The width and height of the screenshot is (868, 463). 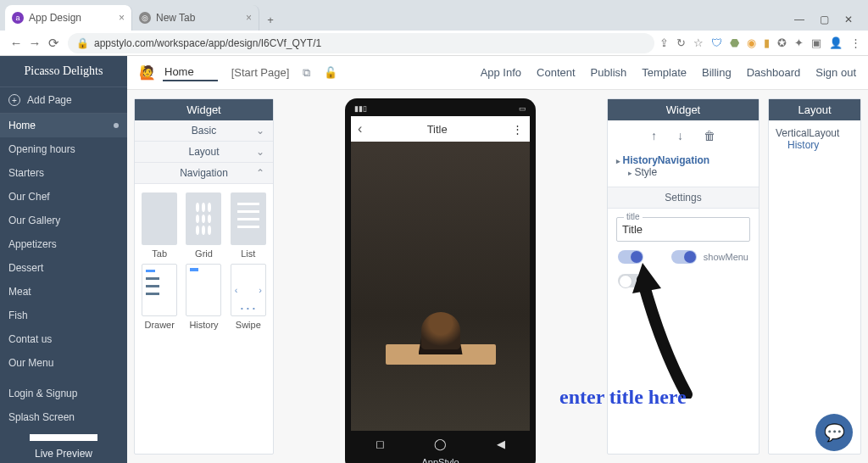 I want to click on title-field: title, so click(x=683, y=229).